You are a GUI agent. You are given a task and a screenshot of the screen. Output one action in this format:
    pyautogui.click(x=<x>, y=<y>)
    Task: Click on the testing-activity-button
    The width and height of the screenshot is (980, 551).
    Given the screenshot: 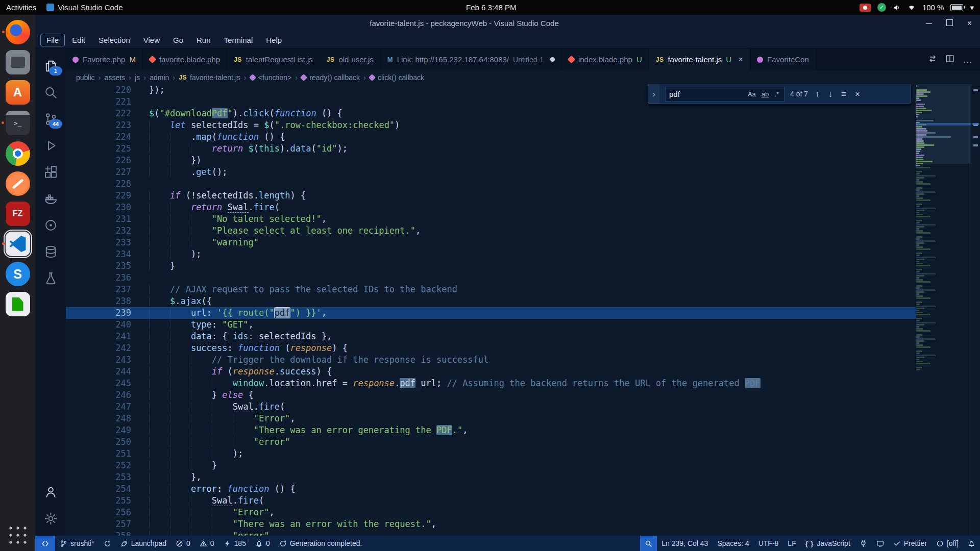 What is the action you would take?
    pyautogui.click(x=51, y=278)
    